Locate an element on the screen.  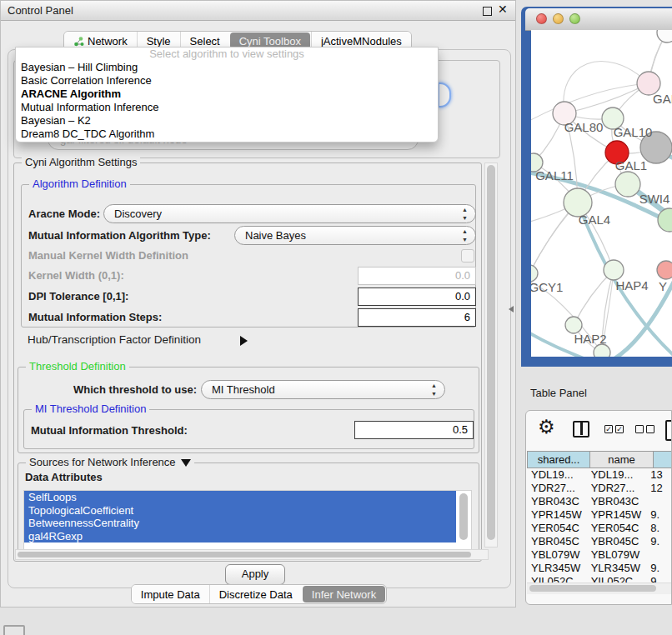
settings-vertical-scrollbar is located at coordinates (491, 355).